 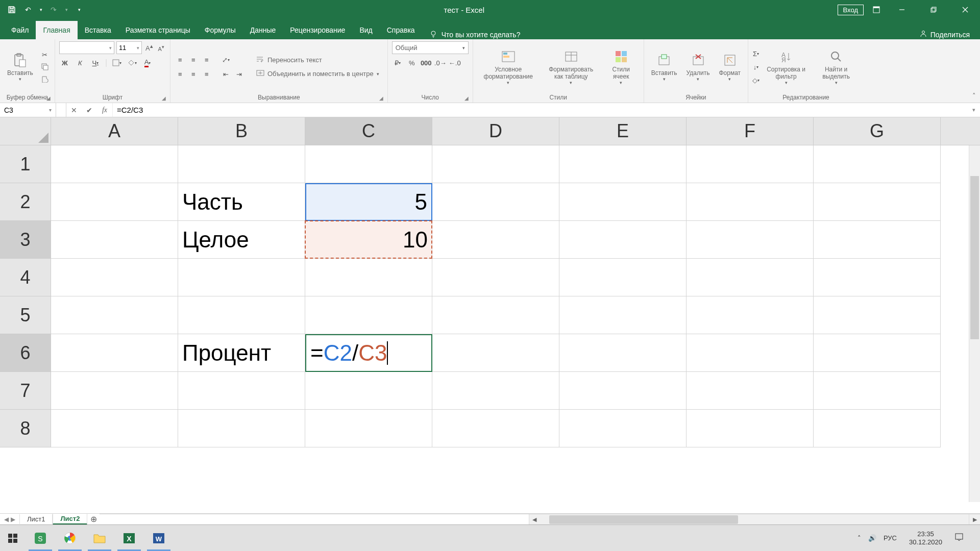 I want to click on find-select-button: Найти и выделить▾, so click(x=836, y=67).